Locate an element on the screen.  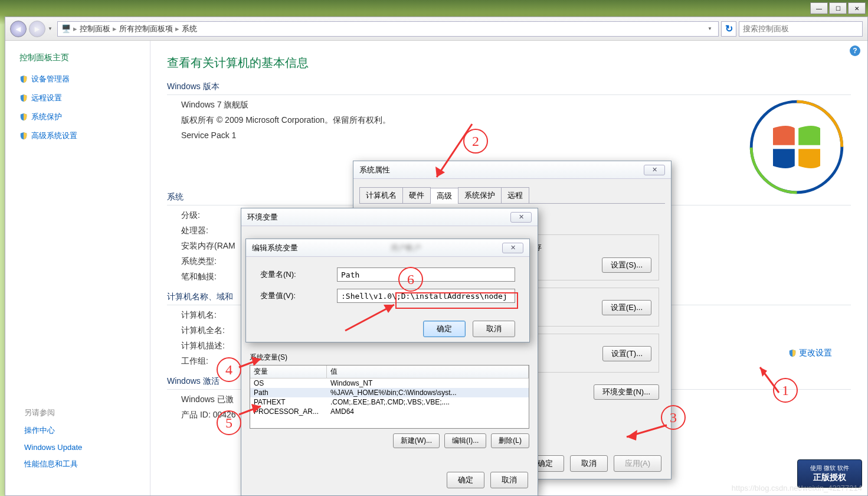
tab-remote: 远程 is located at coordinates (515, 195).